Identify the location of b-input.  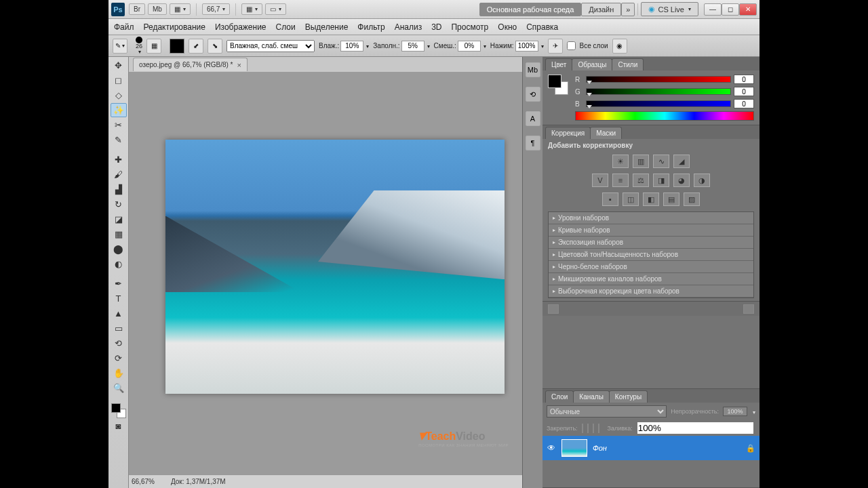
(744, 104).